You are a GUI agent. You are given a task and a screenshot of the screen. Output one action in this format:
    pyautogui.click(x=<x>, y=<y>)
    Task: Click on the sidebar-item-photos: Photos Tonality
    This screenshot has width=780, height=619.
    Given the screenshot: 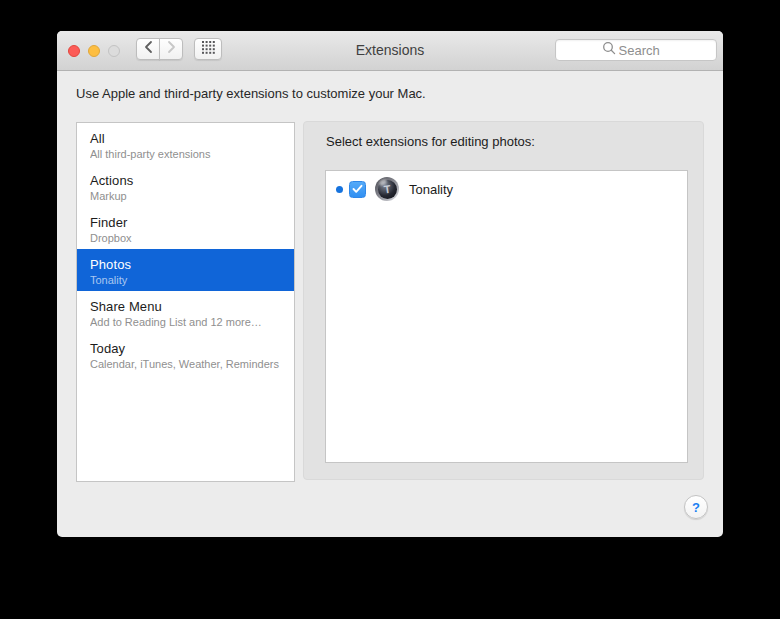 What is the action you would take?
    pyautogui.click(x=186, y=270)
    